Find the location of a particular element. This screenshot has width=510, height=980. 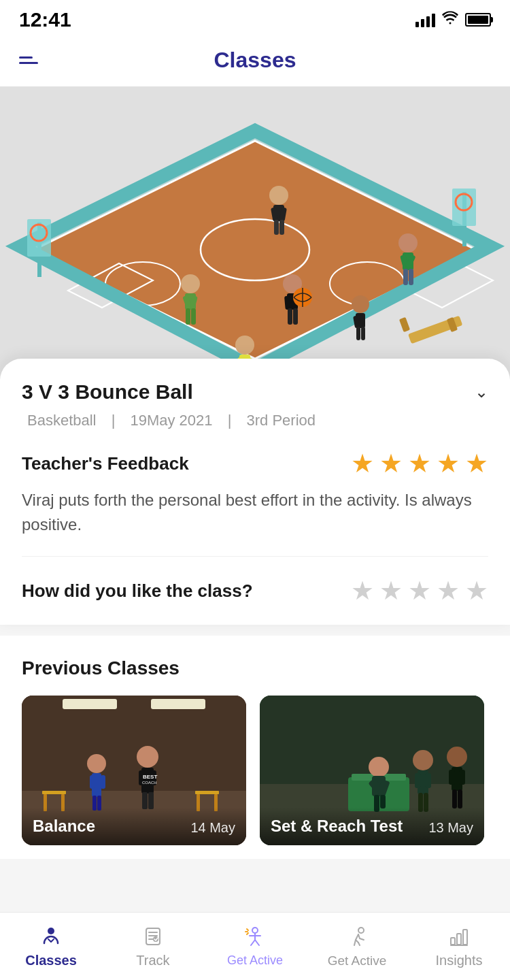

nav-get-active: Get Active is located at coordinates (357, 947).